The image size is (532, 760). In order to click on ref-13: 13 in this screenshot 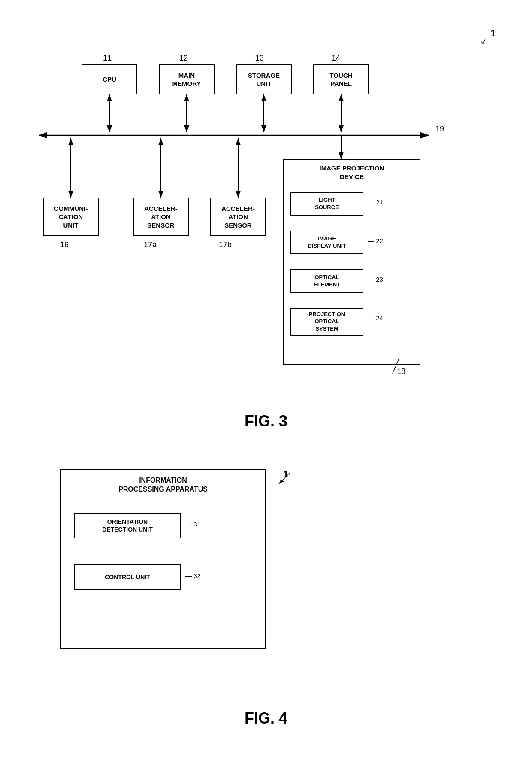, I will do `click(260, 58)`.